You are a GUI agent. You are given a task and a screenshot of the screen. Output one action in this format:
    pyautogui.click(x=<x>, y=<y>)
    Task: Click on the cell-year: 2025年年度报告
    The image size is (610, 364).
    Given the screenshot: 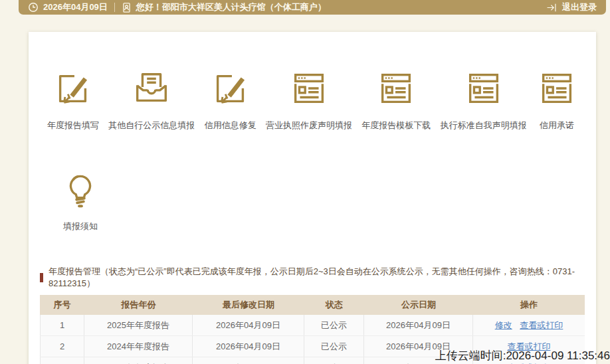 What is the action you would take?
    pyautogui.click(x=138, y=325)
    